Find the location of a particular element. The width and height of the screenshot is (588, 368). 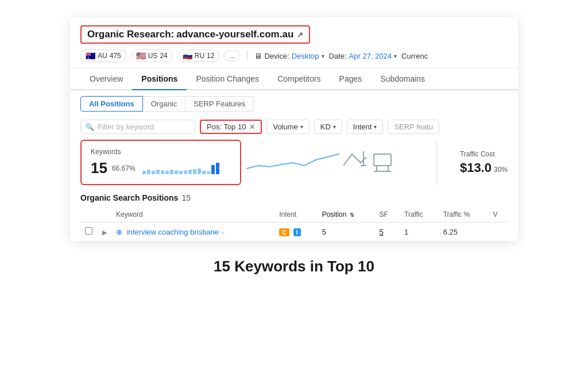

traffic-cell: 1 is located at coordinates (419, 232).